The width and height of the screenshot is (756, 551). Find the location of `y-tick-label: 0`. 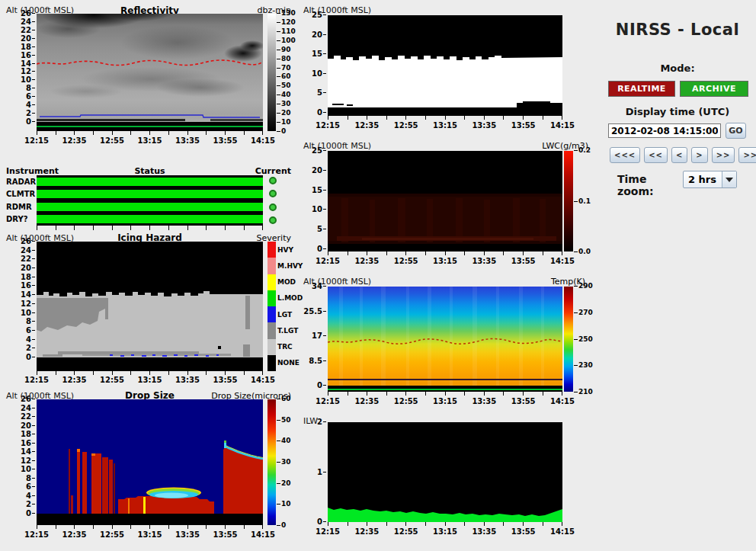

y-tick-label: 0 is located at coordinates (322, 386).